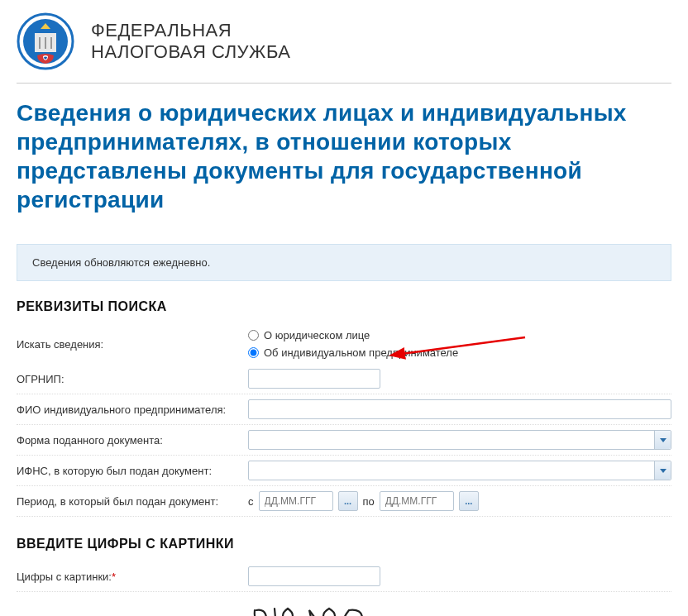 This screenshot has height=616, width=688. What do you see at coordinates (348, 501) in the screenshot?
I see `period-from-picker-button: ...` at bounding box center [348, 501].